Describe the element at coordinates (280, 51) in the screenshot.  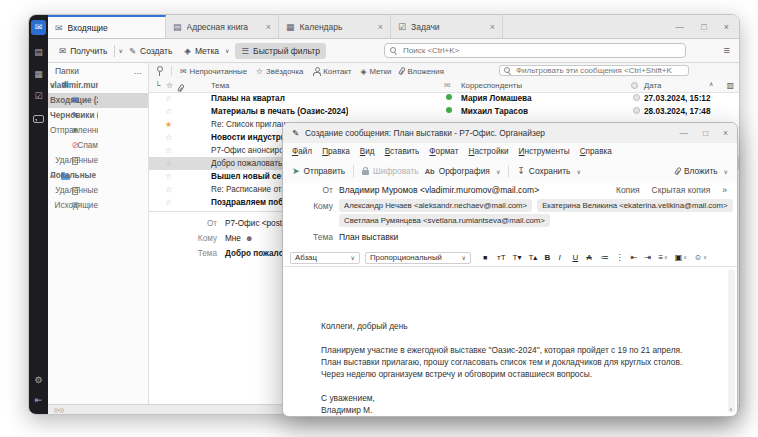
I see `quick-filter-toggle: ☰ Быстрый фильтр` at that location.